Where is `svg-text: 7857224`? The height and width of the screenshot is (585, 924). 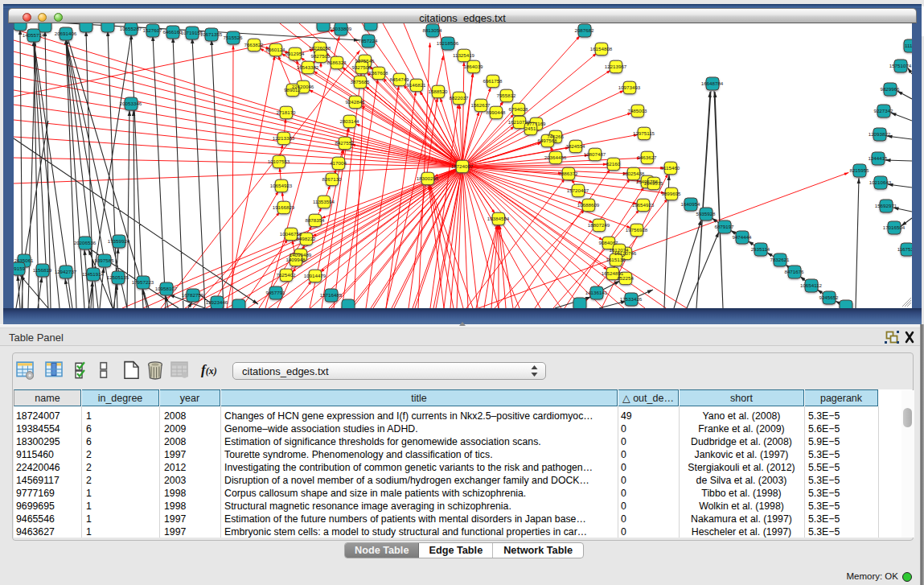 svg-text: 7857224 is located at coordinates (368, 40).